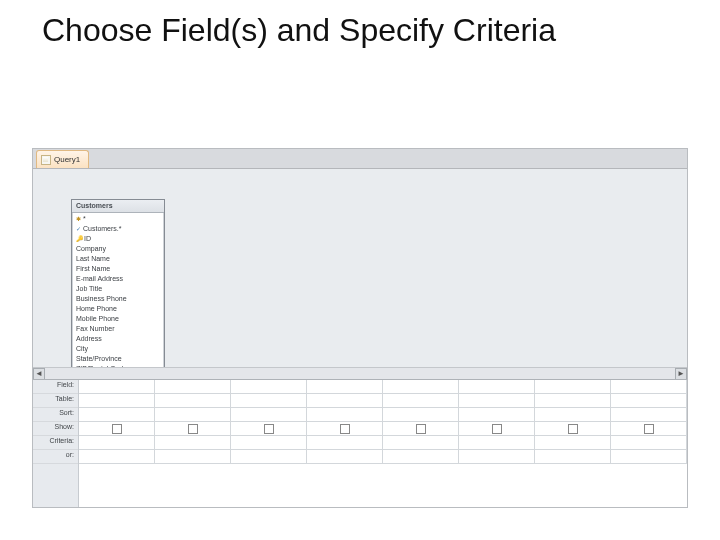  I want to click on horizontal-scroll-area: ◄ ►, so click(360, 373).